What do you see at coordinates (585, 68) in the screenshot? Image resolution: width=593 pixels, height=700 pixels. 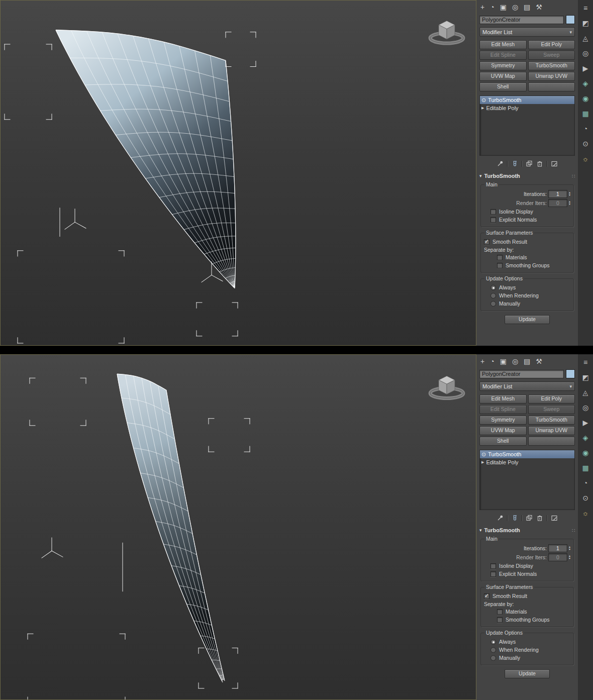 I see `play-icon: ▶` at bounding box center [585, 68].